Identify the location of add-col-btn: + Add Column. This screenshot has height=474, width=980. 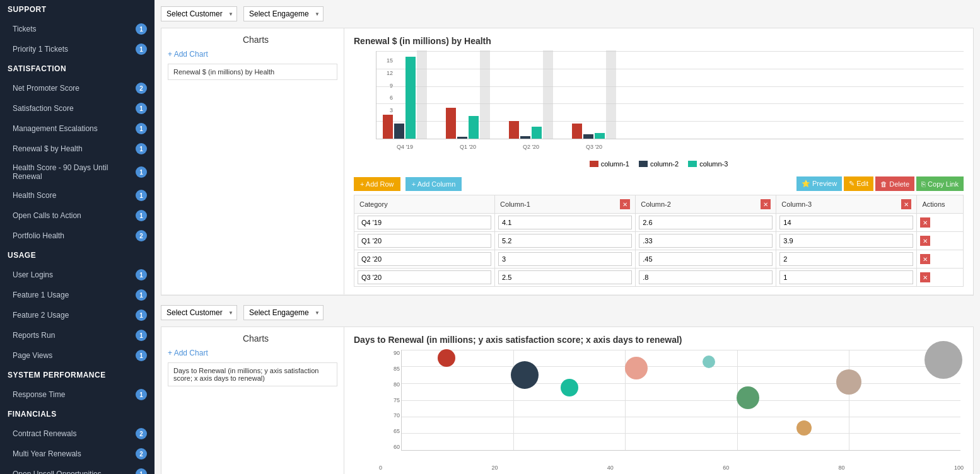
(434, 184).